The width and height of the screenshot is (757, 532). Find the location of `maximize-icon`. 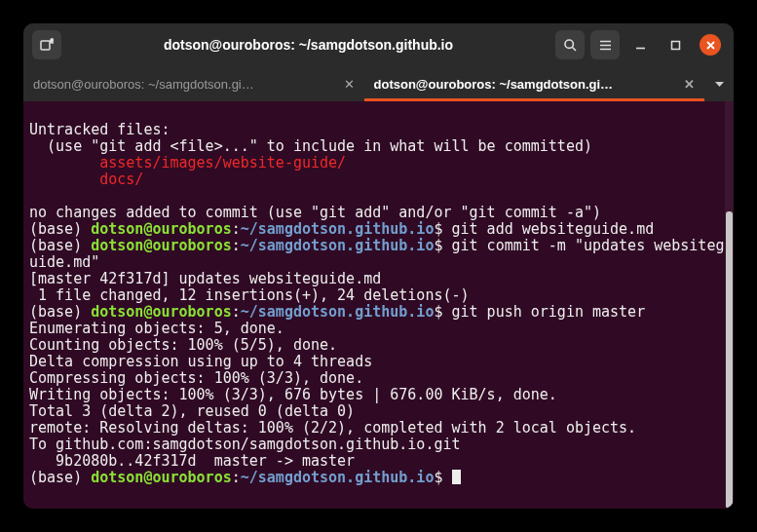

maximize-icon is located at coordinates (676, 45).